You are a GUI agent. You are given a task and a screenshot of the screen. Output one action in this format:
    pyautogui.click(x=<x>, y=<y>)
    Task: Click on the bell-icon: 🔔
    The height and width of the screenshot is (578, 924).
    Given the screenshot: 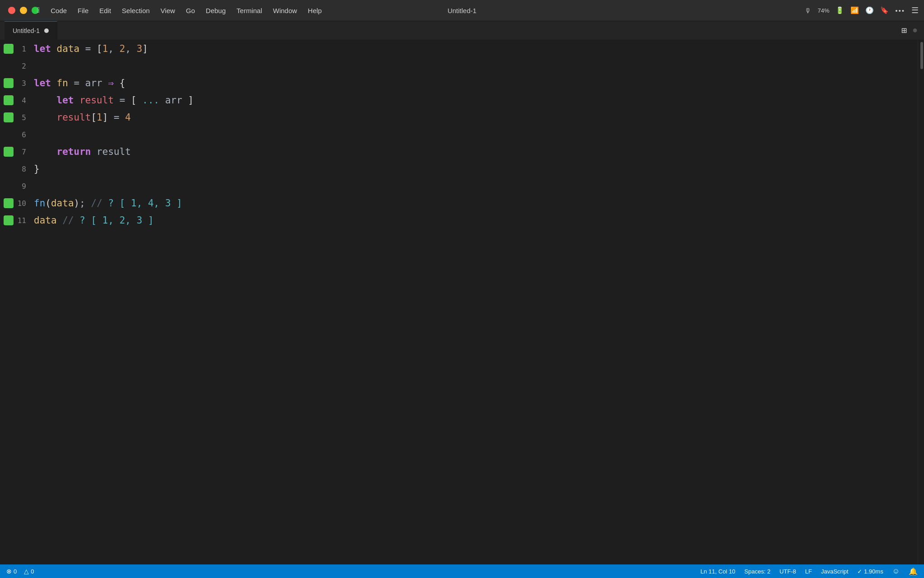 What is the action you would take?
    pyautogui.click(x=913, y=572)
    